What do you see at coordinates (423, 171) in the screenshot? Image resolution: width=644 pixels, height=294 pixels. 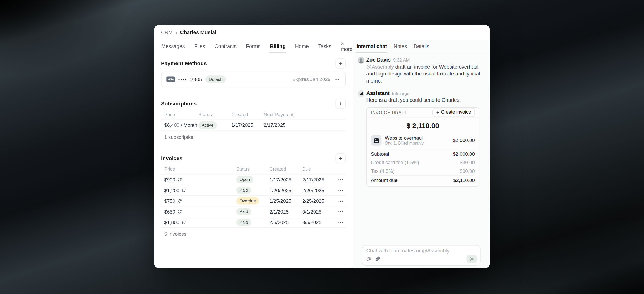 I see `summary-row: Tax (4.5%) $90.00` at bounding box center [423, 171].